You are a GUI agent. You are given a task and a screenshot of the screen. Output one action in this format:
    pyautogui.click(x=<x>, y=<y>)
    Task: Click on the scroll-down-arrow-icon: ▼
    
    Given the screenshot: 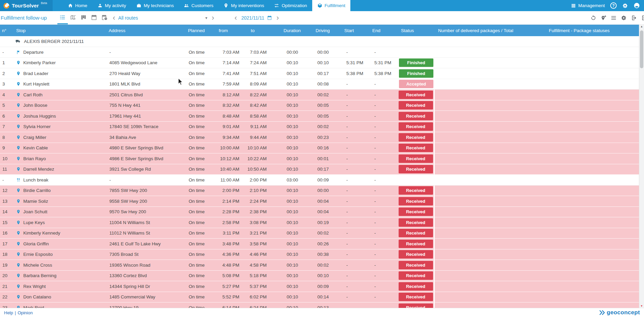 What is the action you would take?
    pyautogui.click(x=642, y=306)
    